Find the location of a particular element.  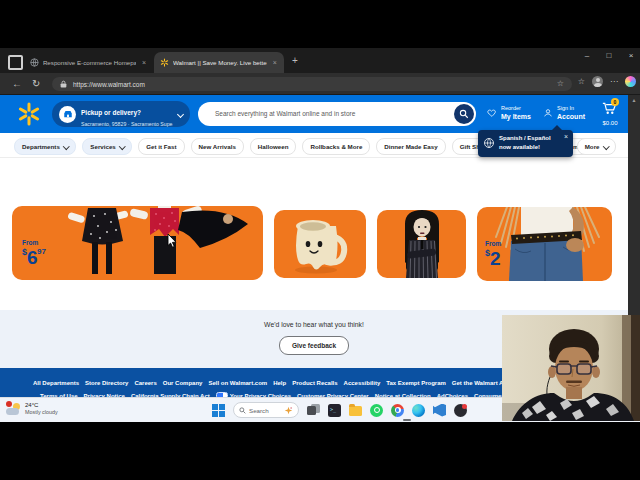

weather-desc: Mostly cloudy is located at coordinates (42, 412).